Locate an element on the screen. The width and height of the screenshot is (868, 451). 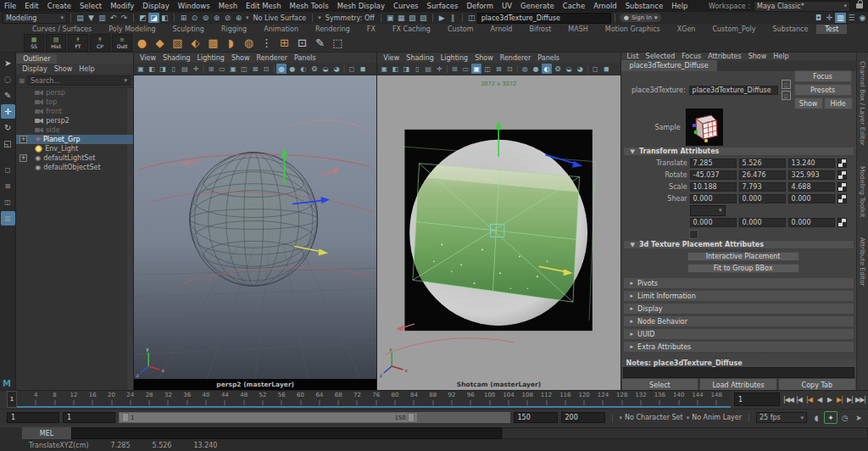
section-transform-attributes: ▼ Transform Attributes is located at coordinates (739, 151).